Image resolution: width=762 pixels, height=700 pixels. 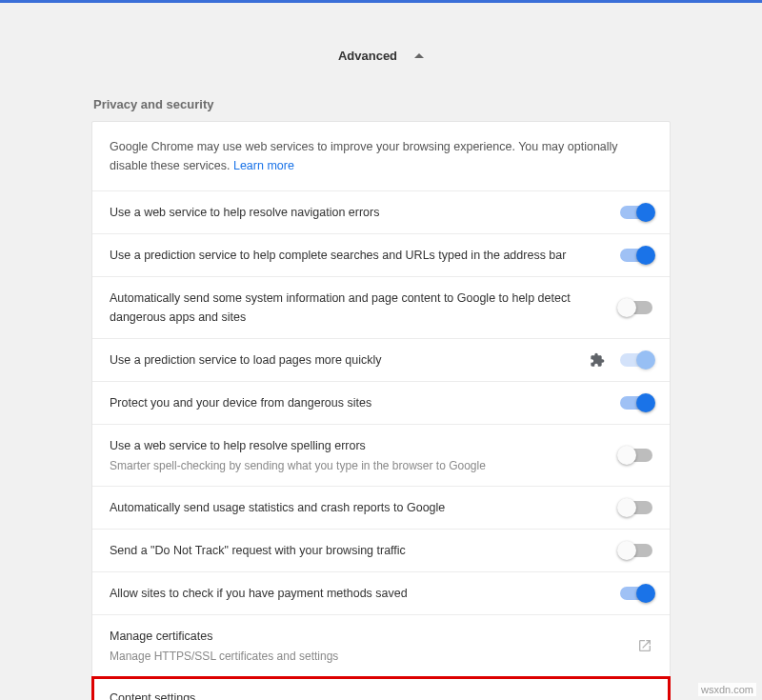 What do you see at coordinates (264, 166) in the screenshot?
I see `learn-more-link: Learn more` at bounding box center [264, 166].